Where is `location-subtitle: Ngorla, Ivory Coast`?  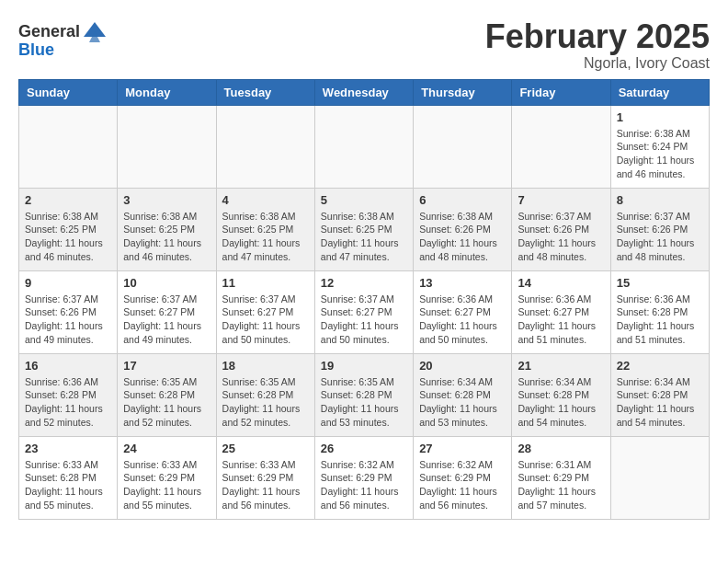 location-subtitle: Ngorla, Ivory Coast is located at coordinates (597, 63).